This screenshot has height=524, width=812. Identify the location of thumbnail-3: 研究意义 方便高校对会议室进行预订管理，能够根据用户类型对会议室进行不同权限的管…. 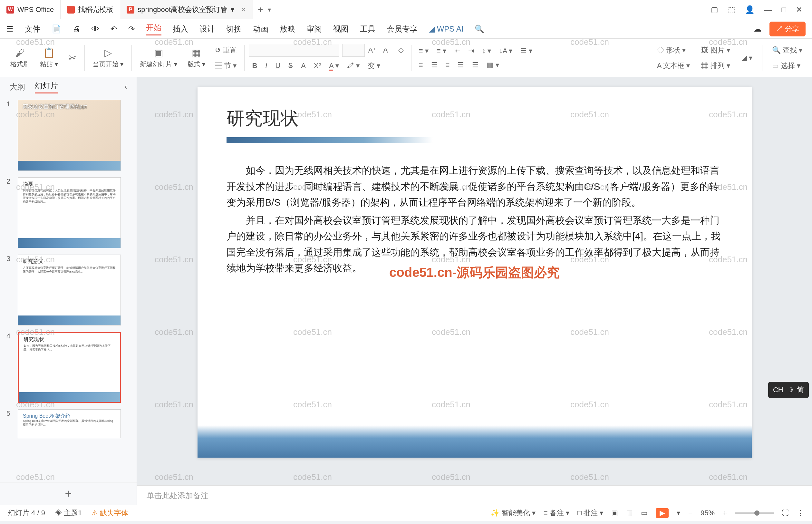
(69, 290).